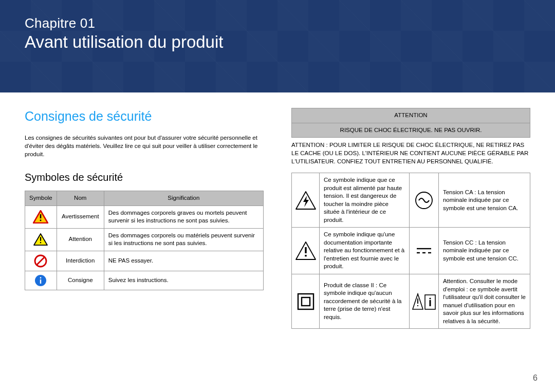 Image resolution: width=555 pixels, height=392 pixels. I want to click on instruction-icon, so click(41, 281).